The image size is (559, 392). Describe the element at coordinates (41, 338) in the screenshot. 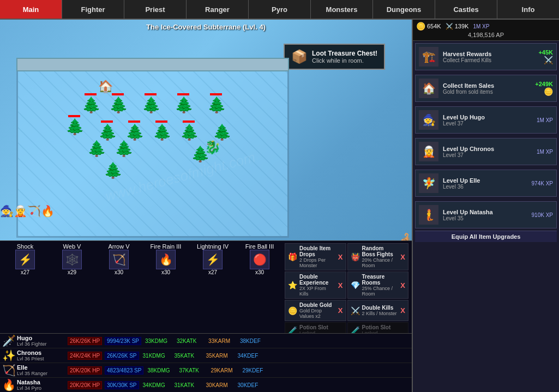

I see `char-hugo-name: Hugo` at that location.